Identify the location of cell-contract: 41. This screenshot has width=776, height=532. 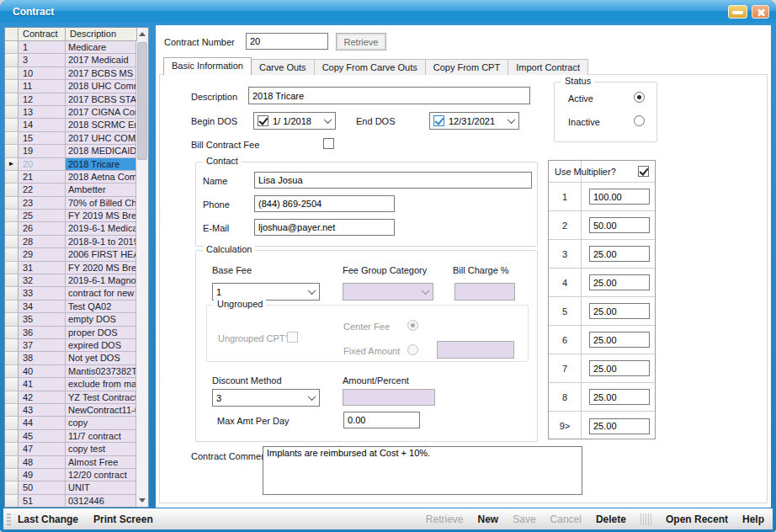
(42, 384).